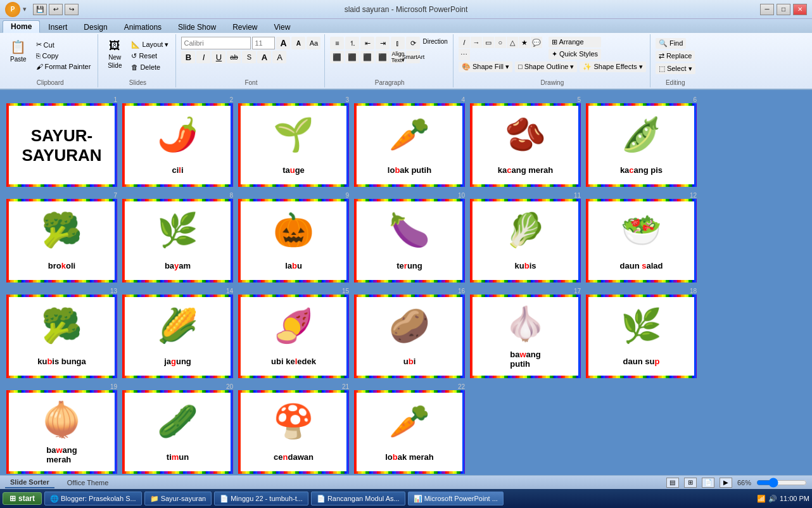 Image resolution: width=812 pixels, height=508 pixels. I want to click on cut-button: ✂ Cut, so click(63, 44).